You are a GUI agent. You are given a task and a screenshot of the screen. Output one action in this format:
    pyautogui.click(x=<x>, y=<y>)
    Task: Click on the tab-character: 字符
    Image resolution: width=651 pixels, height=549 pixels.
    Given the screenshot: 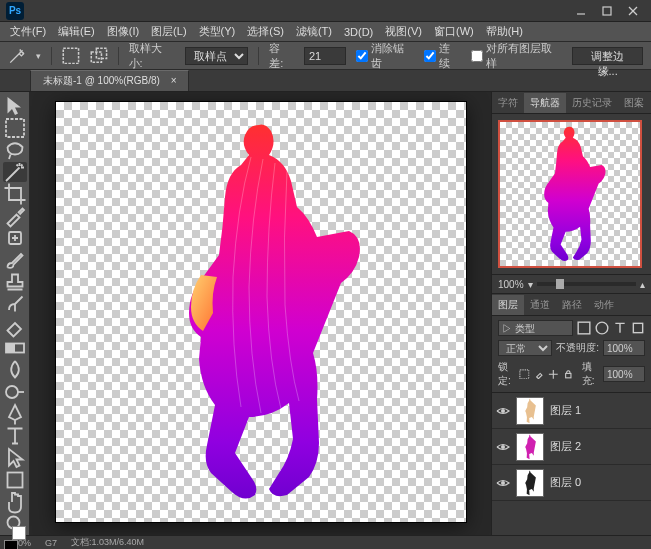 What is the action you would take?
    pyautogui.click(x=508, y=103)
    